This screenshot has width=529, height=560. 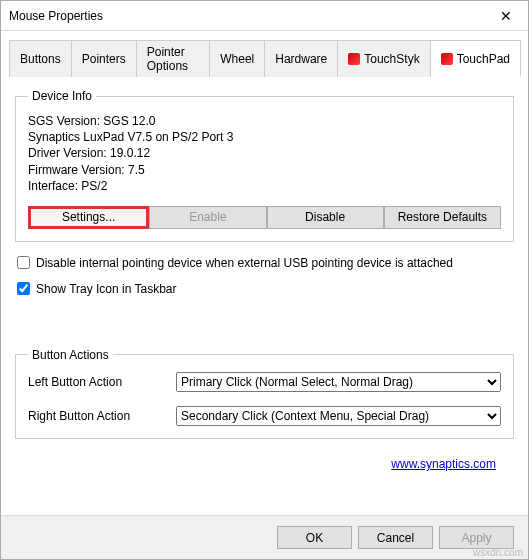 I want to click on device-button-row: Settings... Enable Disable Restore Defau…, so click(x=264, y=218).